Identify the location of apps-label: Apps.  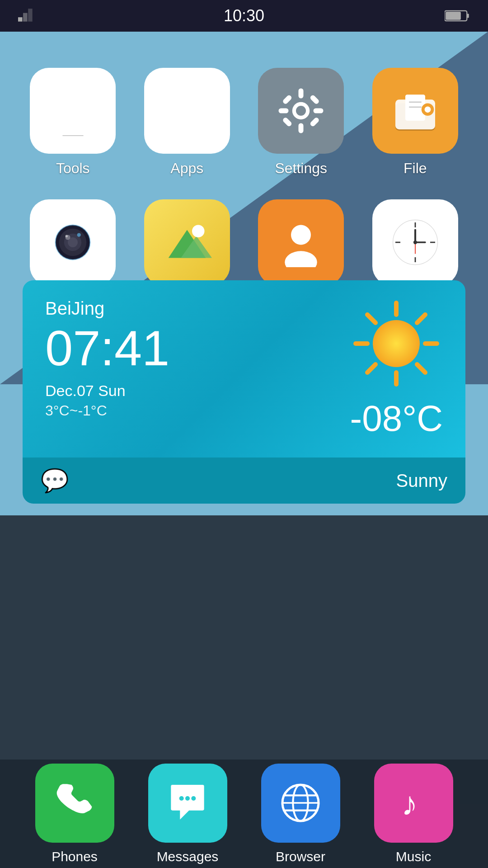
(187, 168).